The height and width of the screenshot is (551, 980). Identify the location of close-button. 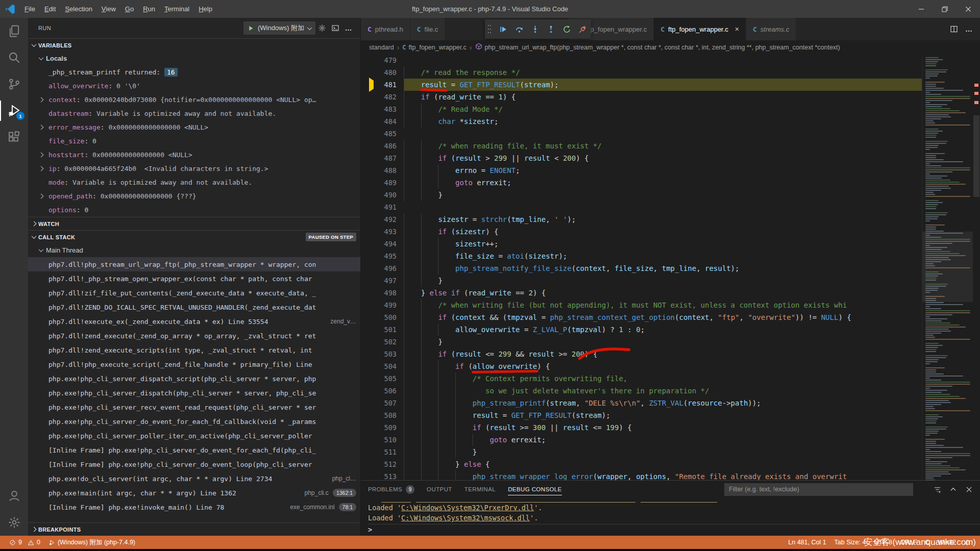
(968, 9).